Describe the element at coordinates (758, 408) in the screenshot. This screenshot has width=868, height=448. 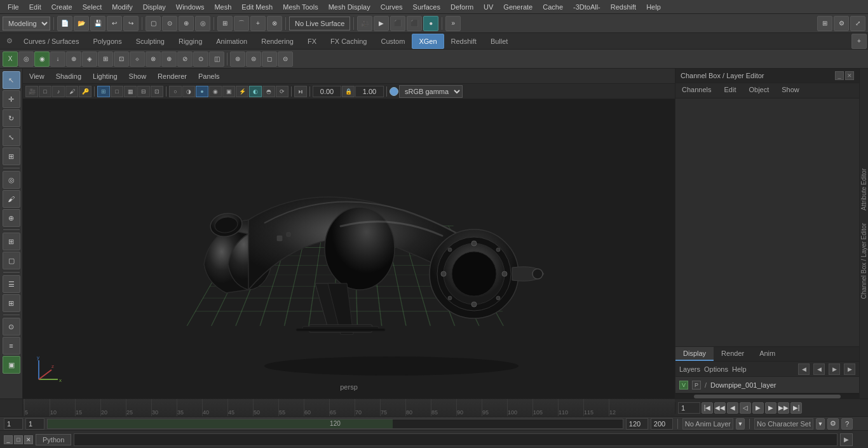
I see `play-fwd-btn: ▶` at that location.